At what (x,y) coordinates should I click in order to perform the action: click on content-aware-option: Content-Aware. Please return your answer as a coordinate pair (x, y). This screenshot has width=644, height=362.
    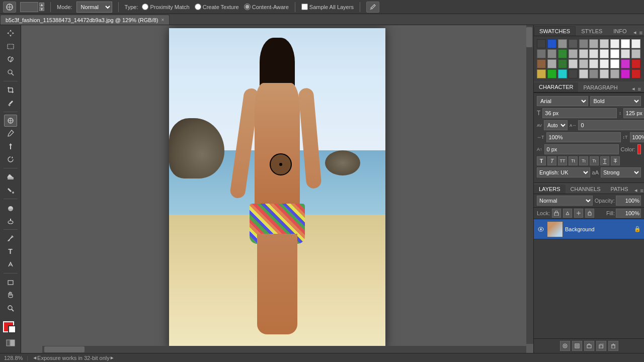
    Looking at the image, I should click on (267, 7).